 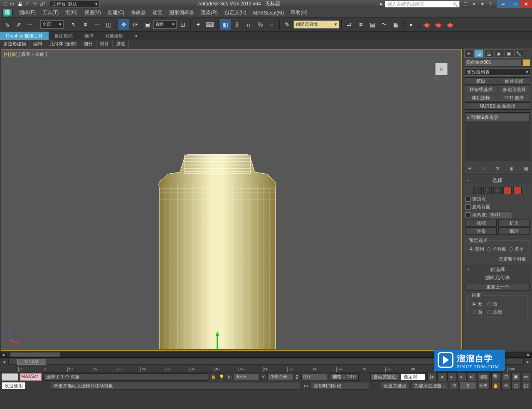 I want to click on menu-工具(T): 工具(T), so click(x=51, y=13).